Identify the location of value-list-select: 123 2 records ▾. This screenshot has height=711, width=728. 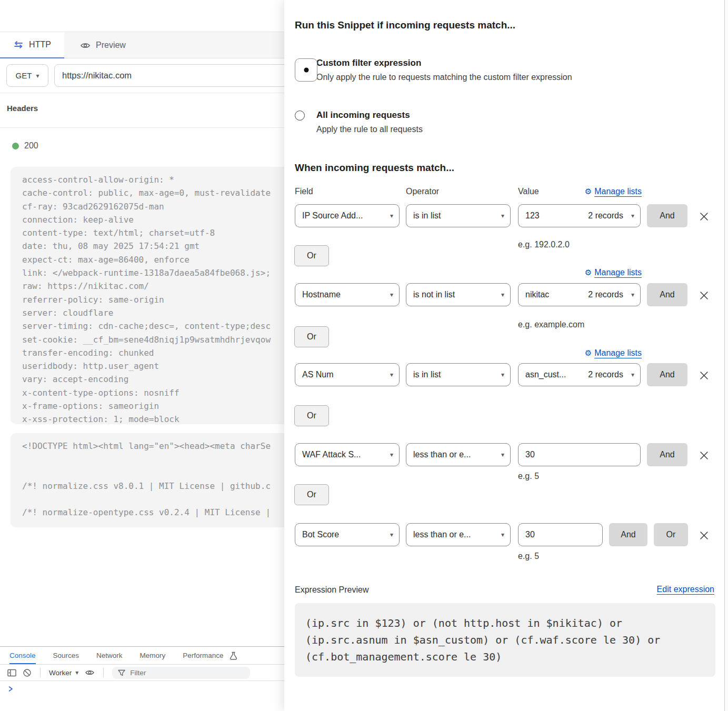
(579, 216).